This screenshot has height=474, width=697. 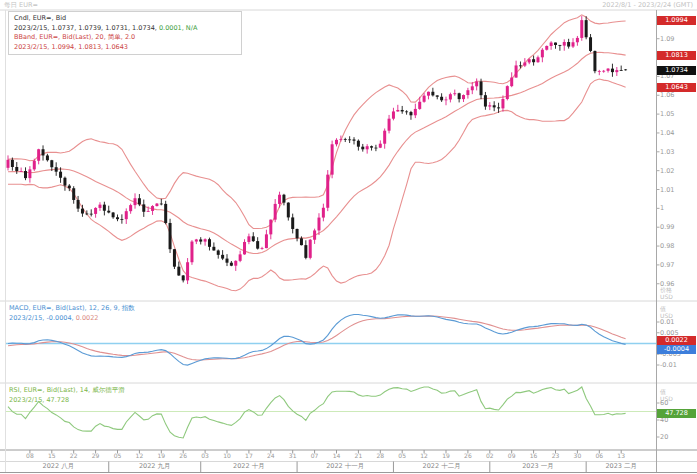 I want to click on legend-macd-signal-value: 0.0022, so click(x=86, y=318).